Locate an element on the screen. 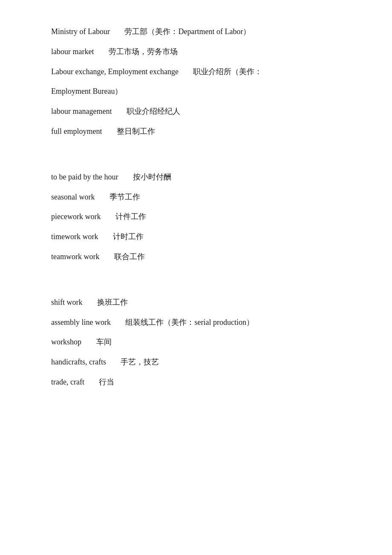 The image size is (392, 555). entry-en: shift work is located at coordinates (67, 302).